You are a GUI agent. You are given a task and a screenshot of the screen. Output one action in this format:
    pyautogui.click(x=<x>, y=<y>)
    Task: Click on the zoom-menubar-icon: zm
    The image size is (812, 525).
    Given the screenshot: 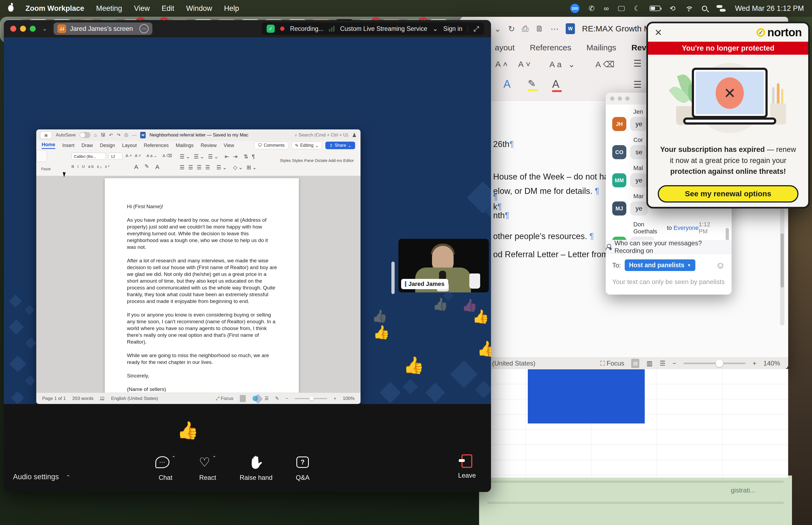 What is the action you would take?
    pyautogui.click(x=575, y=8)
    